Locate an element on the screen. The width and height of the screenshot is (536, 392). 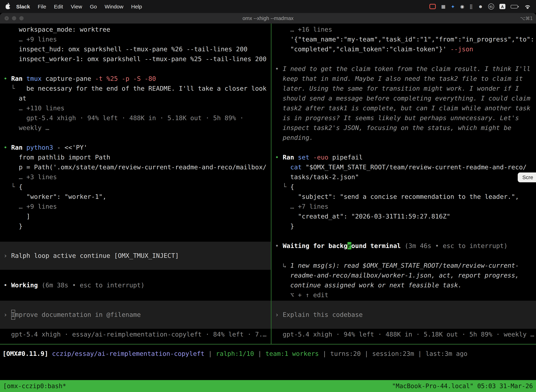
terminal-text: mprove documentation in @filename is located at coordinates (78, 315).